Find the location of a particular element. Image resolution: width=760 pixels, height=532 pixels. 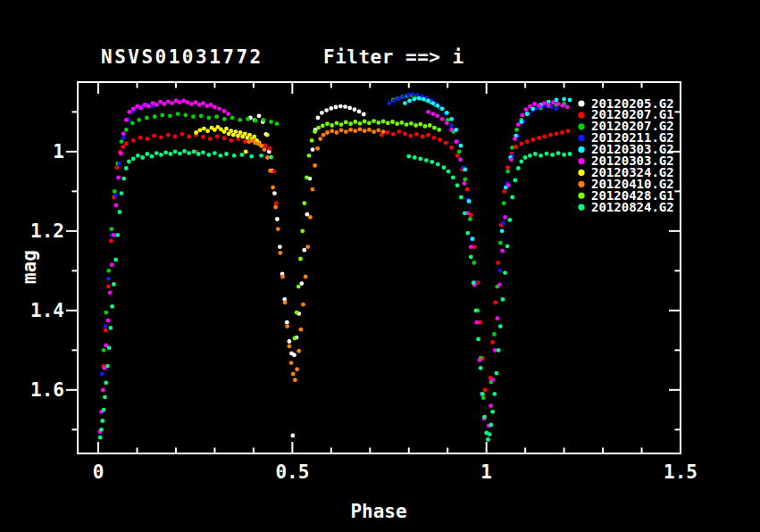

series-20120410.G2-7 is located at coordinates (316, 255).